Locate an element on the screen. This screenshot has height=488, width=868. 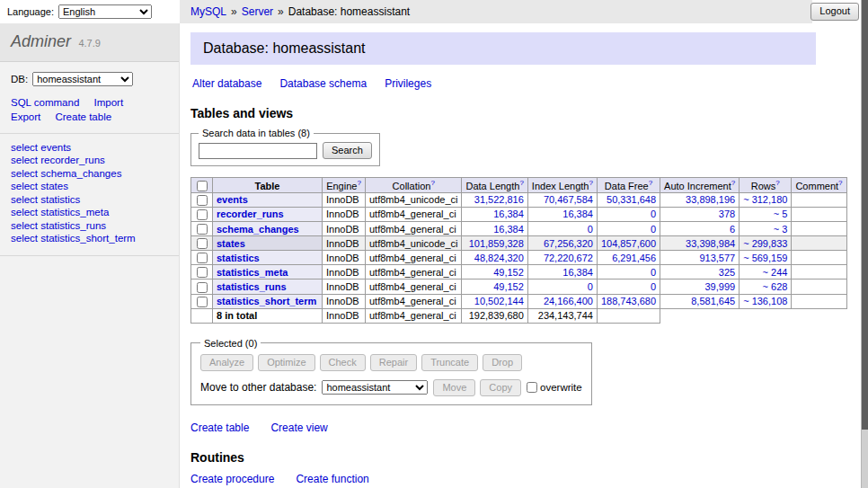
selected-action-button: Drop is located at coordinates (502, 363).